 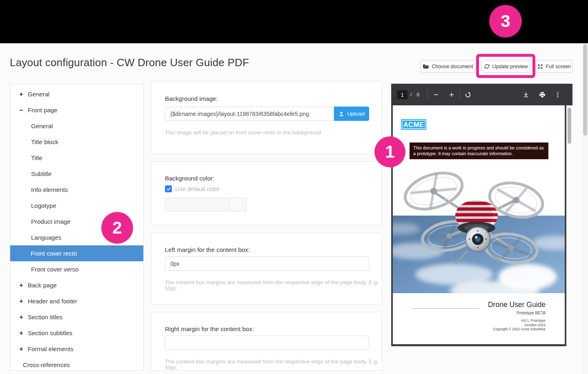 I want to click on background-color-card: Background color: Use default color, so click(x=267, y=194).